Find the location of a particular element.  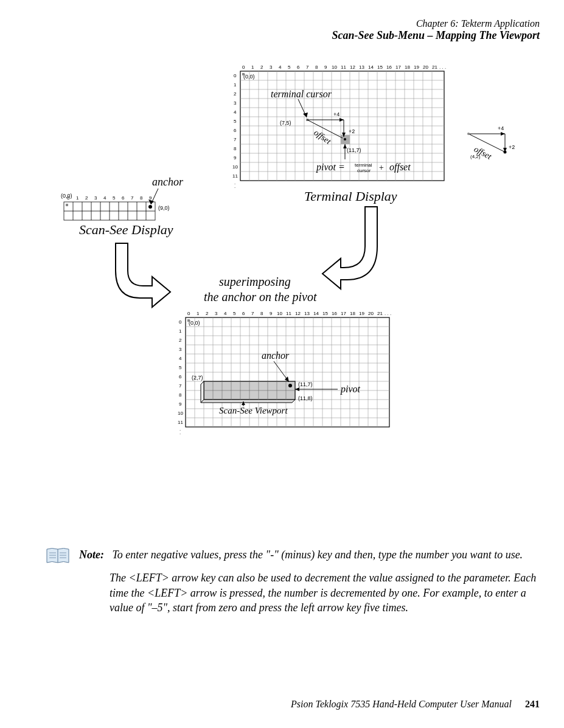

plus4-a: +4 is located at coordinates (336, 114).